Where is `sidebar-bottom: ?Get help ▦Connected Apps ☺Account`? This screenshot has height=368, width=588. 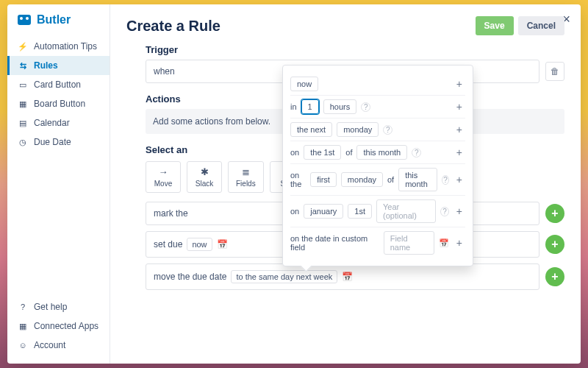 sidebar-bottom: ?Get help ▦Connected Apps ☺Account is located at coordinates (59, 326).